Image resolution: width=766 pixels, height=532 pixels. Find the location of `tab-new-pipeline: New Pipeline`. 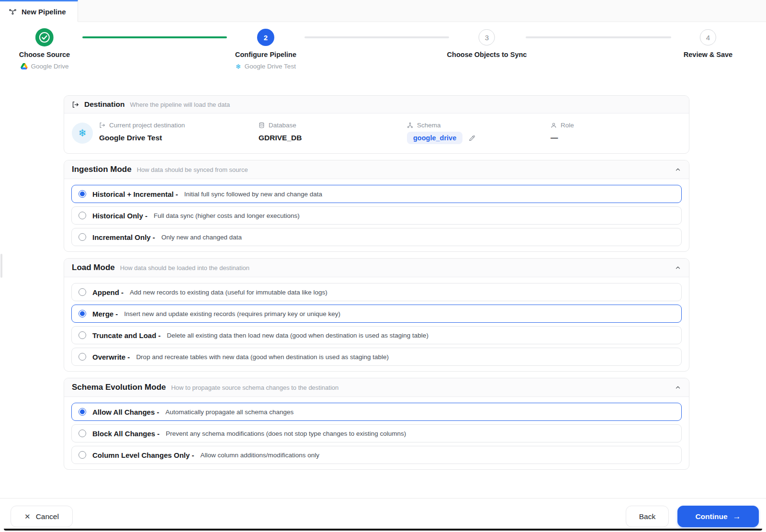

tab-new-pipeline: New Pipeline is located at coordinates (39, 11).